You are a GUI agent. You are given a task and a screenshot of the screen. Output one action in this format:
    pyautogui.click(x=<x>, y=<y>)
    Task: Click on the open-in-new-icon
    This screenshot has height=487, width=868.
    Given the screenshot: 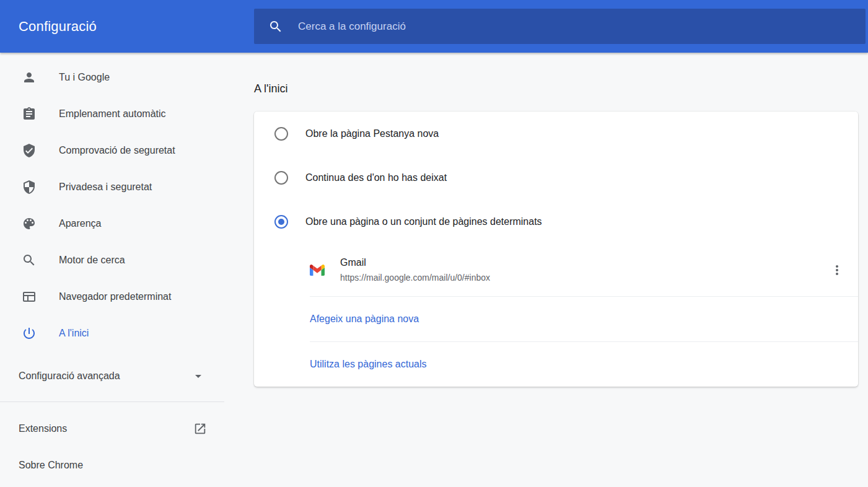 What is the action you would take?
    pyautogui.click(x=200, y=429)
    